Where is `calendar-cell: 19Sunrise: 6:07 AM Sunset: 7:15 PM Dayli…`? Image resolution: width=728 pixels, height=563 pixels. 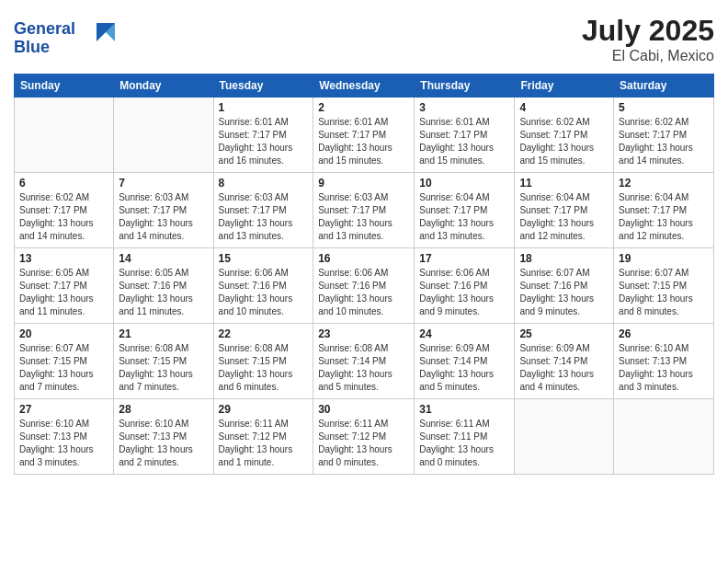
calendar-cell: 19Sunrise: 6:07 AM Sunset: 7:15 PM Dayli… is located at coordinates (664, 286).